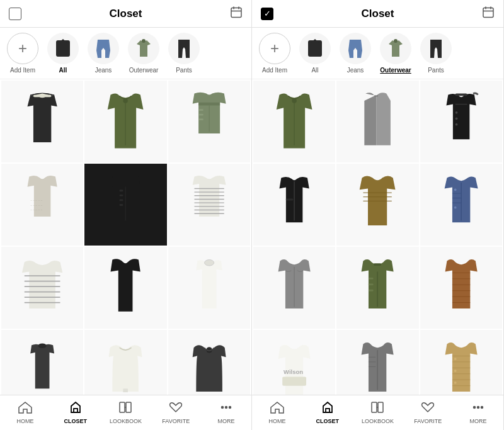 The height and width of the screenshot is (430, 504). Describe the element at coordinates (436, 53) in the screenshot. I see `r-category-pants: Pants` at that location.